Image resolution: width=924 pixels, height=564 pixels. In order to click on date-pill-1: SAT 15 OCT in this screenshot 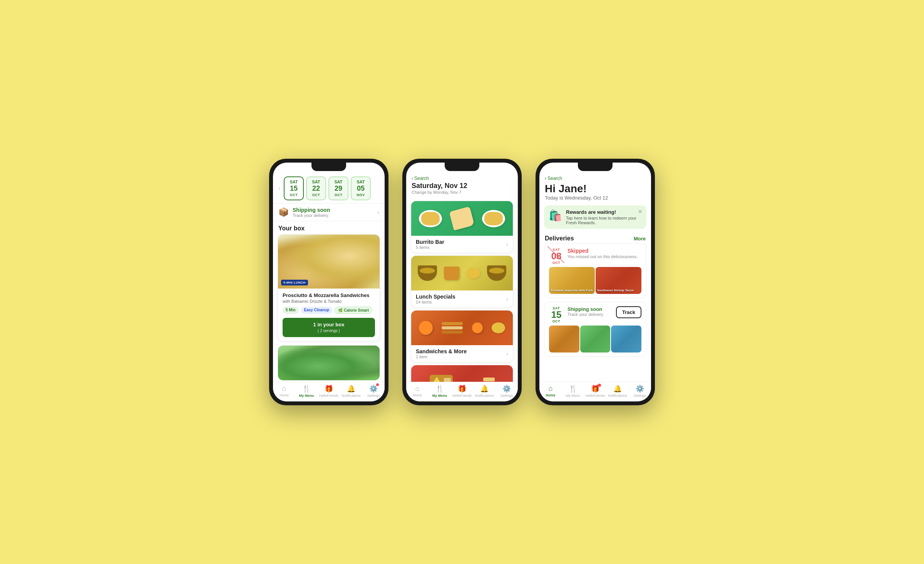, I will do `click(294, 188)`.